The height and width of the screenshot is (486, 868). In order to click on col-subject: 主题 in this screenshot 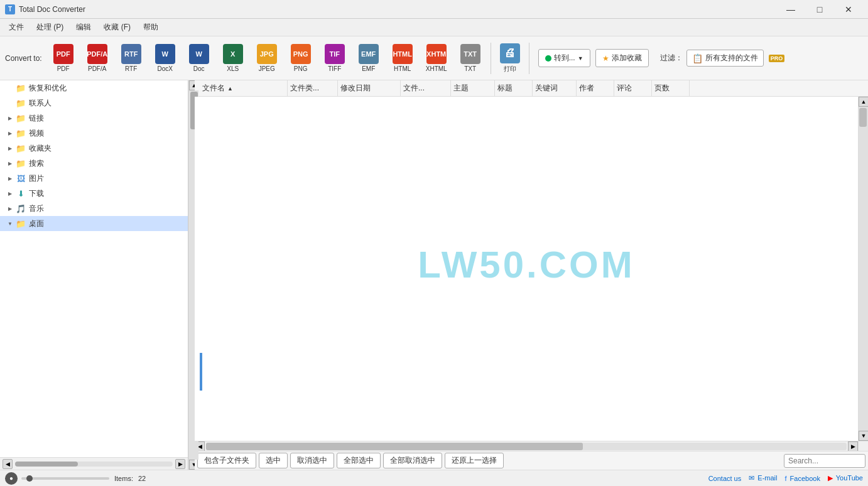, I will do `click(473, 88)`.